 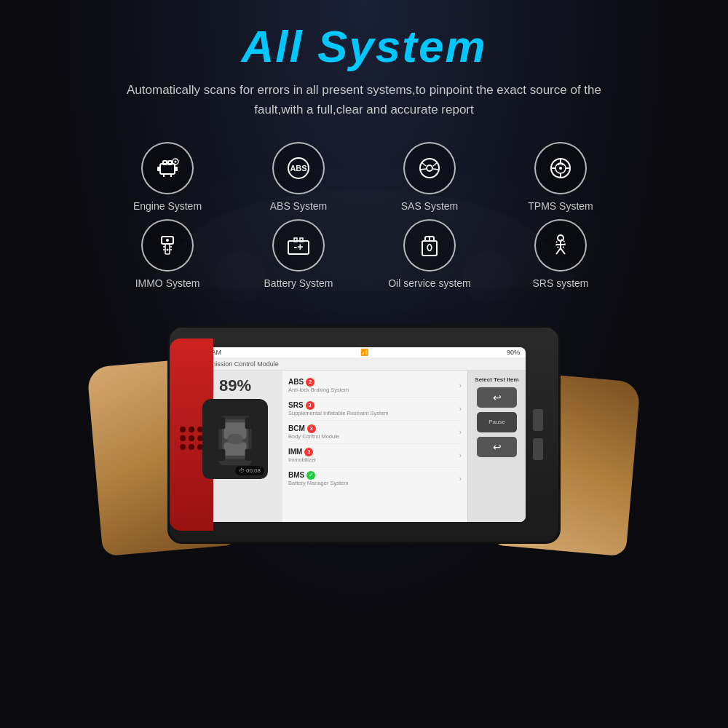 I want to click on system-tpms: TPMS System, so click(x=561, y=177).